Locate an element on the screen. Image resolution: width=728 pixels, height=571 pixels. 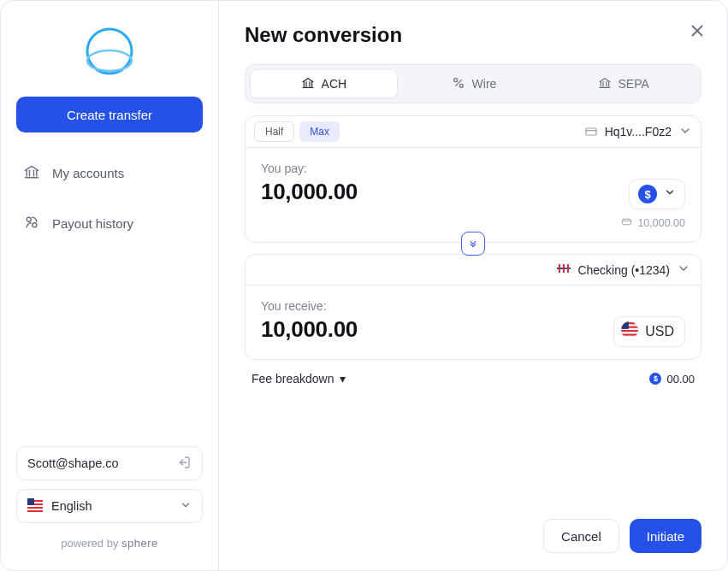
fee-breakdown-toggle: Fee breakdown ▾ is located at coordinates (299, 379).